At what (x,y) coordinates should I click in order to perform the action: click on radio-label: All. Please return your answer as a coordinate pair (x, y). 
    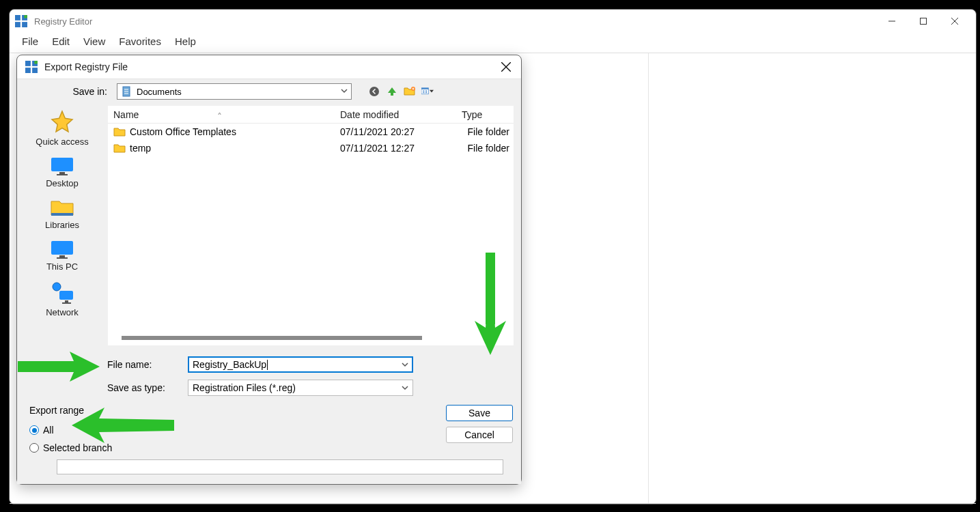
    Looking at the image, I should click on (48, 430).